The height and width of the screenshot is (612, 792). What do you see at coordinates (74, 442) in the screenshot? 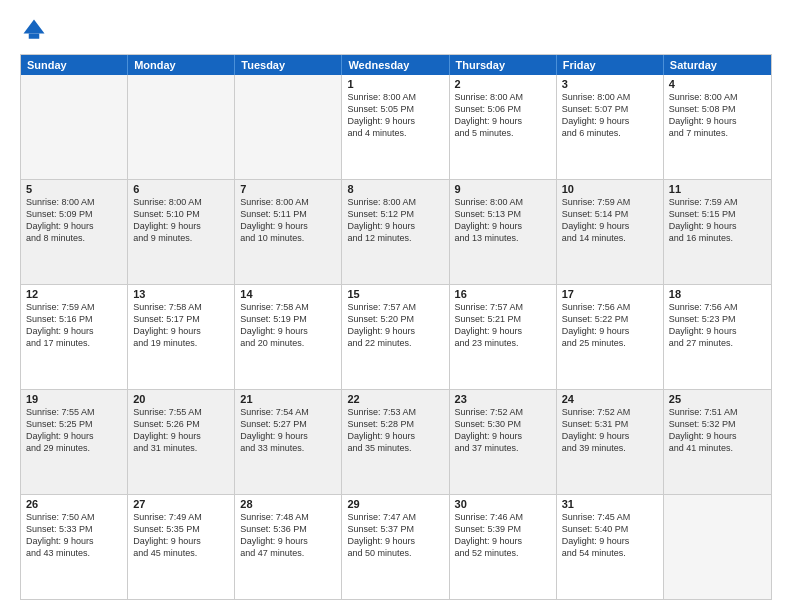
I see `calendar-cell: 19Sunrise: 7:55 AMSunset: 5:25 PMDayligh…` at bounding box center [74, 442].